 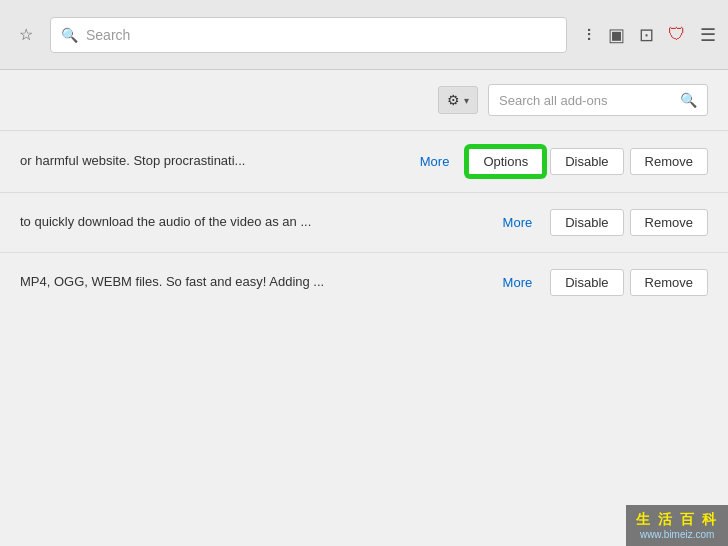 I want to click on addon-row: or harmful website. Stop procrastinati..…, so click(x=364, y=161).